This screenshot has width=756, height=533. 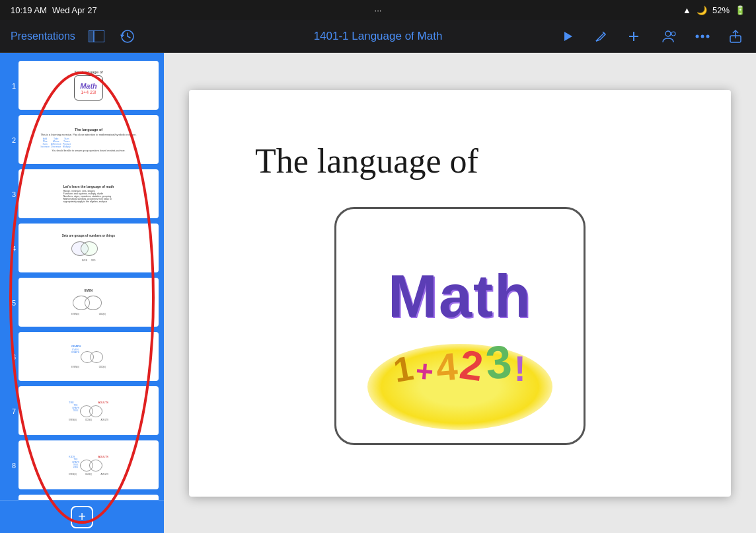 What do you see at coordinates (11, 411) in the screenshot?
I see `slide-number: 7` at bounding box center [11, 411].